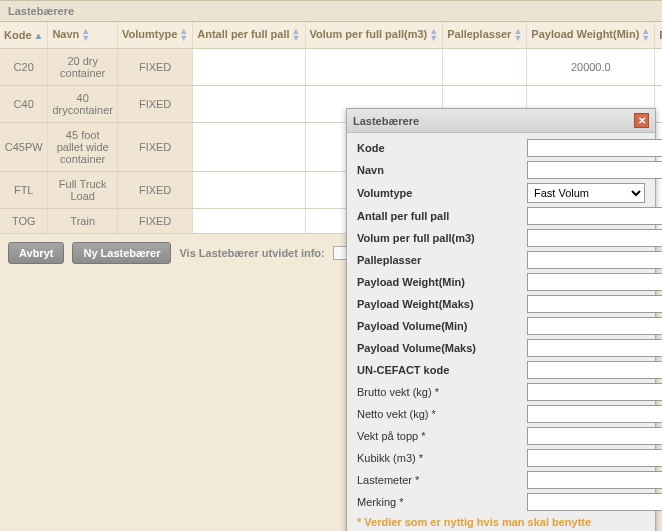 This screenshot has width=662, height=531. I want to click on extended-info-checkbox, so click(340, 253).